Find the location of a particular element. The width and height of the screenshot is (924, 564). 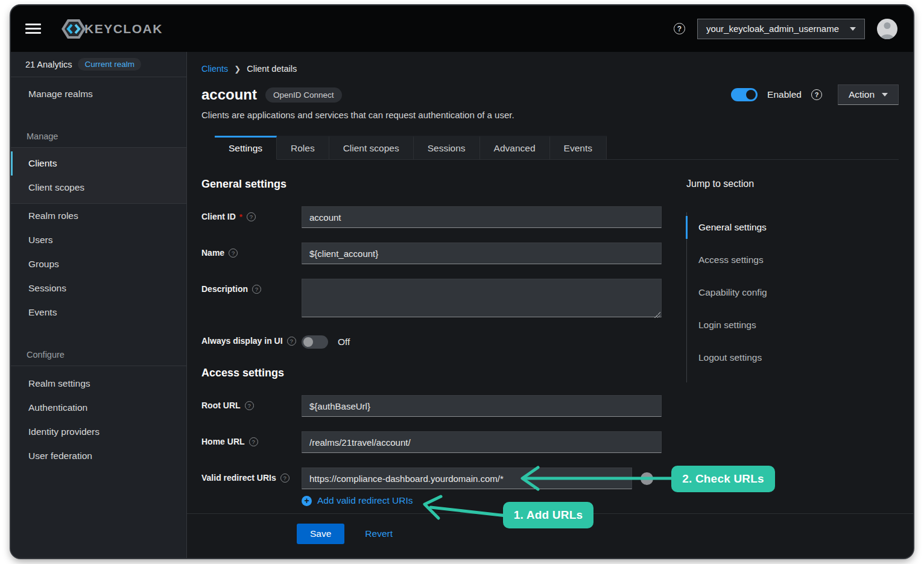

always-display-help-icon: ? is located at coordinates (292, 341).